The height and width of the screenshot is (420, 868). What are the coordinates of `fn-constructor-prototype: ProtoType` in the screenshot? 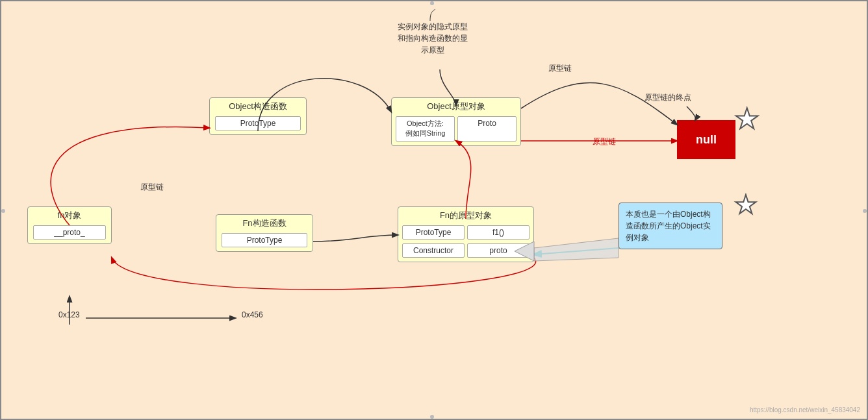 It's located at (264, 240).